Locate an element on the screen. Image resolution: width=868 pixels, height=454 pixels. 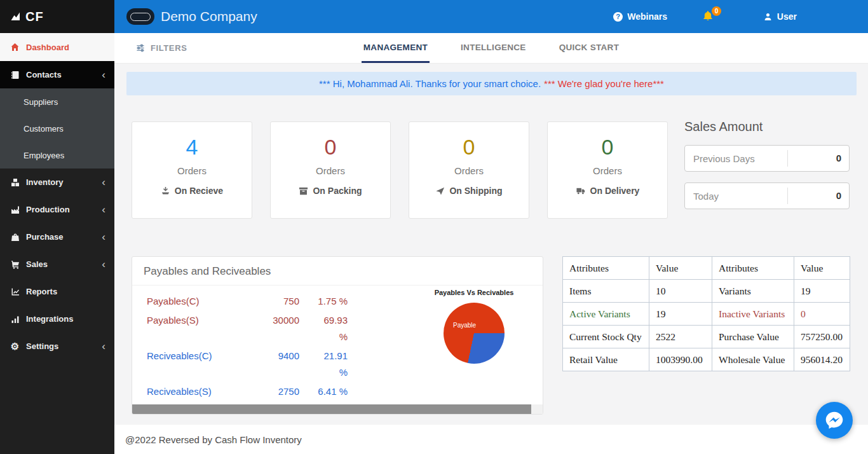
sidebar-item-label: Settings is located at coordinates (42, 346).